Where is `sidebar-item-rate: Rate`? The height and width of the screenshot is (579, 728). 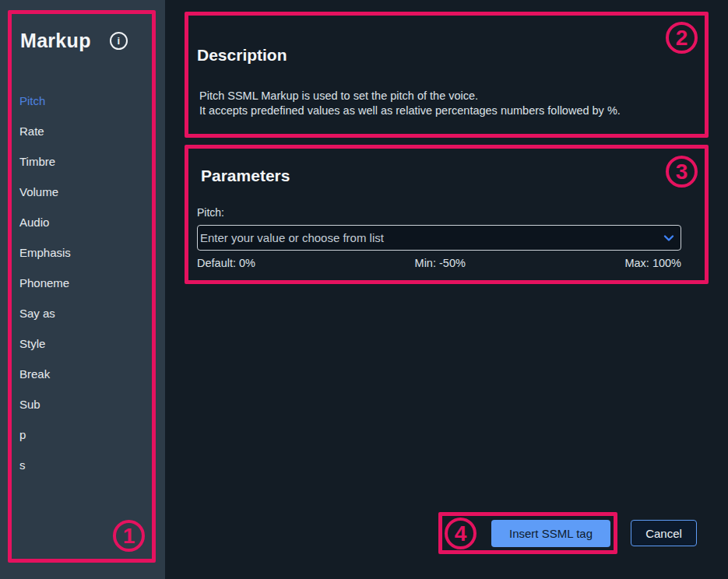 sidebar-item-rate: Rate is located at coordinates (84, 131).